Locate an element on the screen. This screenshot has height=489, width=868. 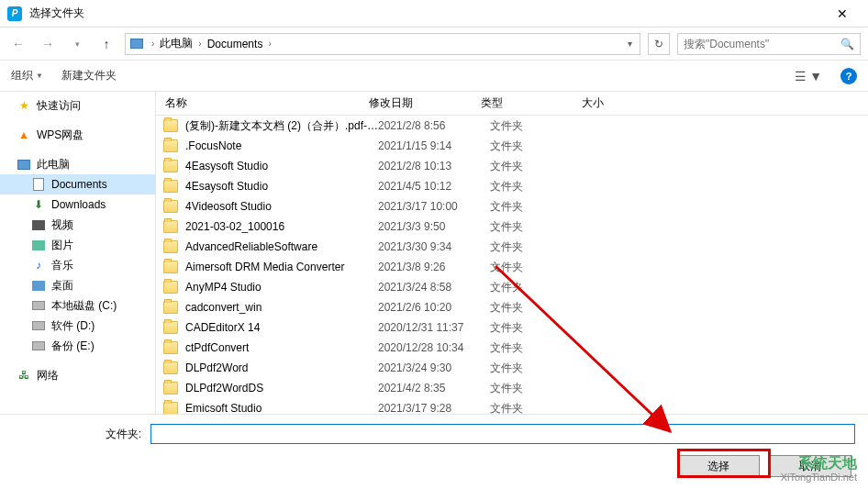
breadcrumb-root: 此电脑 is located at coordinates (176, 44).